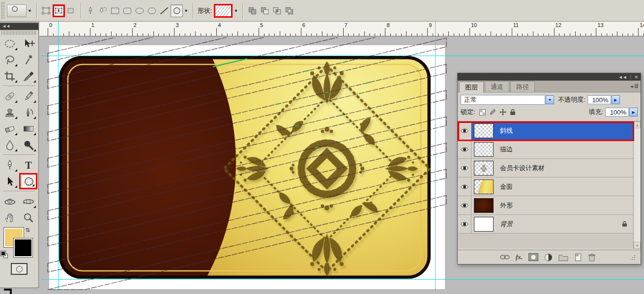  What do you see at coordinates (29, 60) in the screenshot?
I see `tool-magic-wand` at bounding box center [29, 60].